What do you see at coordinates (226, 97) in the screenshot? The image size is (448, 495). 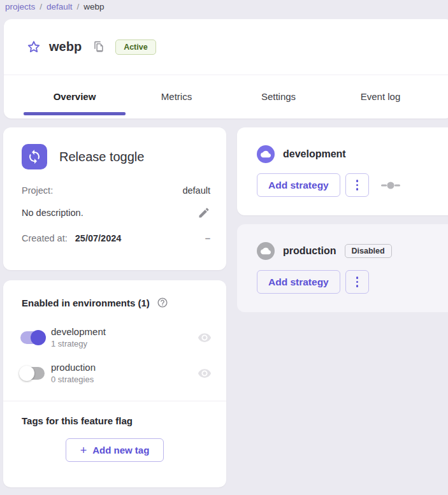 I see `tab-bar: Overview Metrics Settings Event log` at bounding box center [226, 97].